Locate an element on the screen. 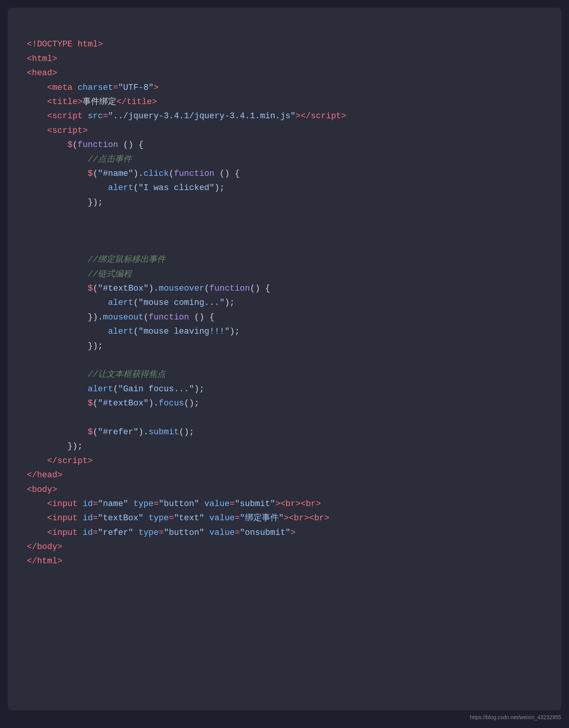 The image size is (569, 728). comment-chain: //链式编程 is located at coordinates (109, 274).